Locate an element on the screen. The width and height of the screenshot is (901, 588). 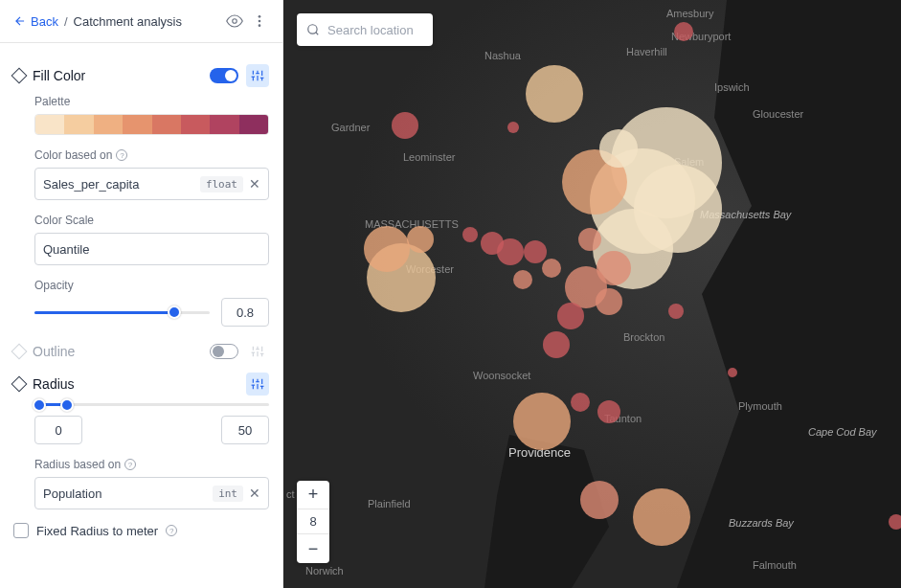
map-label: Amesbury is located at coordinates (690, 13).